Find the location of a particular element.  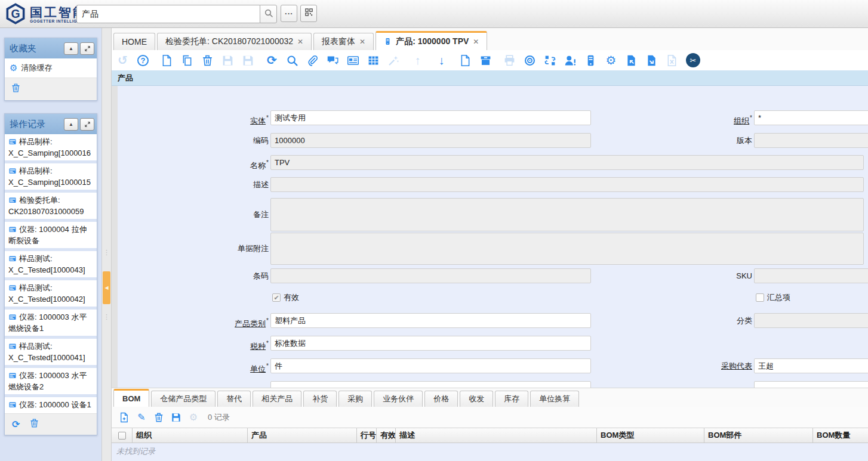

detail-tab-receipt-dispatch: 收发 is located at coordinates (476, 398).